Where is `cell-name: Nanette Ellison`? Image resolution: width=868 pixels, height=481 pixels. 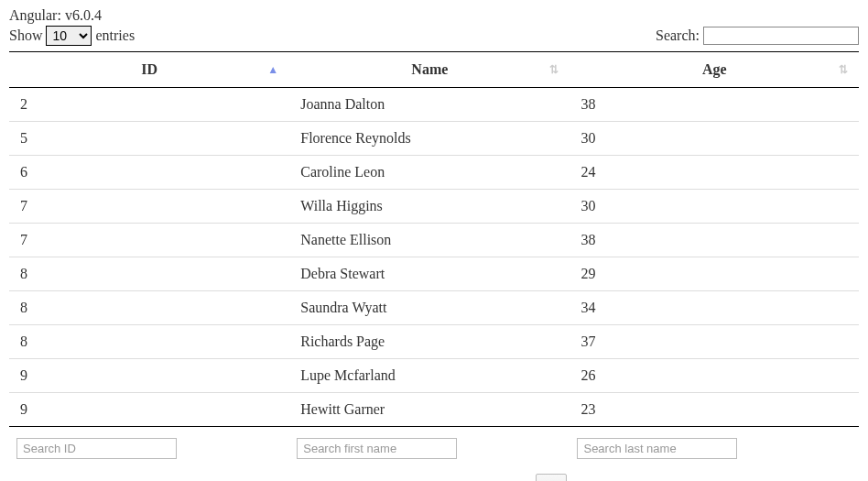 cell-name: Nanette Ellison is located at coordinates (429, 240).